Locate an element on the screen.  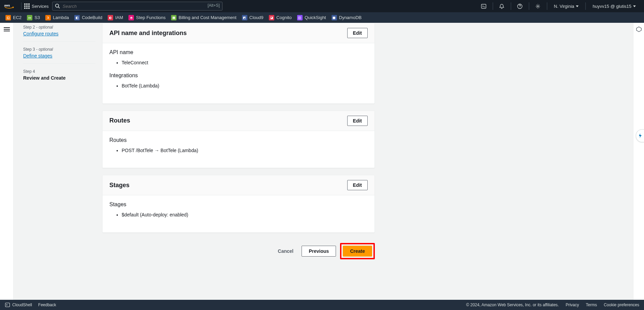
region-selector: N. Virginia is located at coordinates (566, 6).